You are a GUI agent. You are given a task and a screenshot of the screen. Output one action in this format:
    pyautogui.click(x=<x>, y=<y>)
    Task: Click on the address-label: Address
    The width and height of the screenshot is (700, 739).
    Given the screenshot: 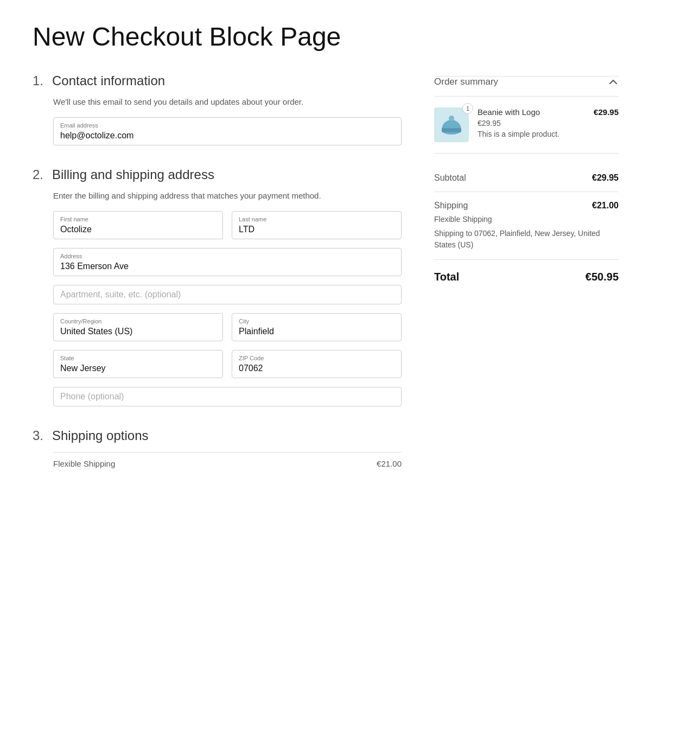 What is the action you would take?
    pyautogui.click(x=227, y=256)
    